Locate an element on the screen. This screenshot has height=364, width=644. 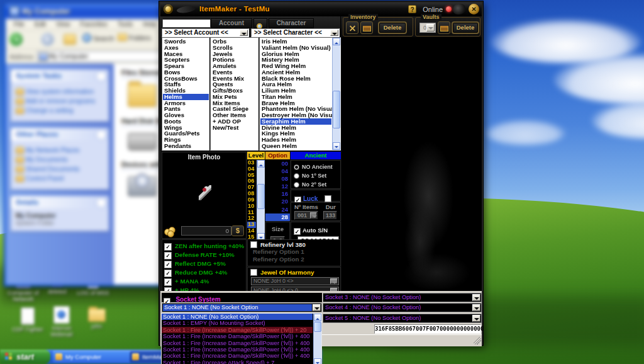
zen-amount-field: 0 is located at coordinates (206, 230).